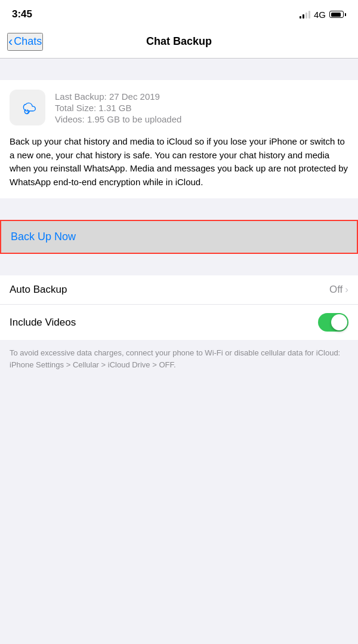 Image resolution: width=358 pixels, height=644 pixels. What do you see at coordinates (179, 290) in the screenshot?
I see `auto-backup-row: Auto Backup Off ›` at bounding box center [179, 290].